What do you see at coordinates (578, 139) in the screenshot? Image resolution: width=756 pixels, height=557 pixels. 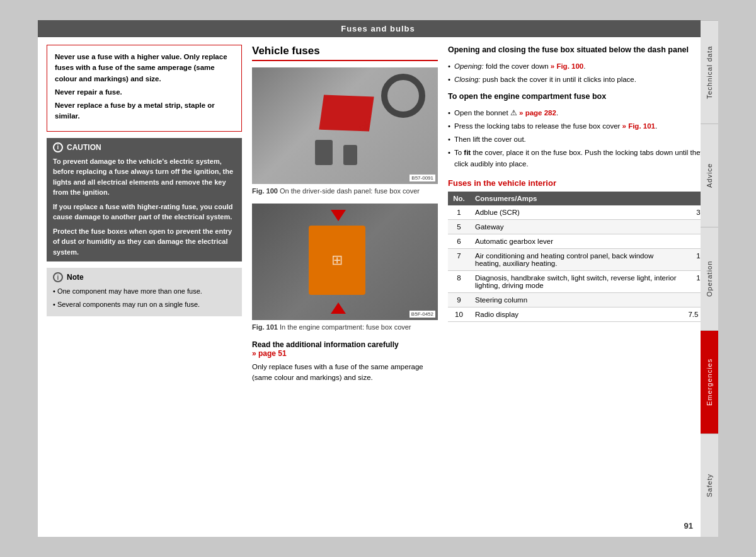 I see `engine-box-list: Open the bonnet ⚠ » page 282. Press the …` at bounding box center [578, 139].